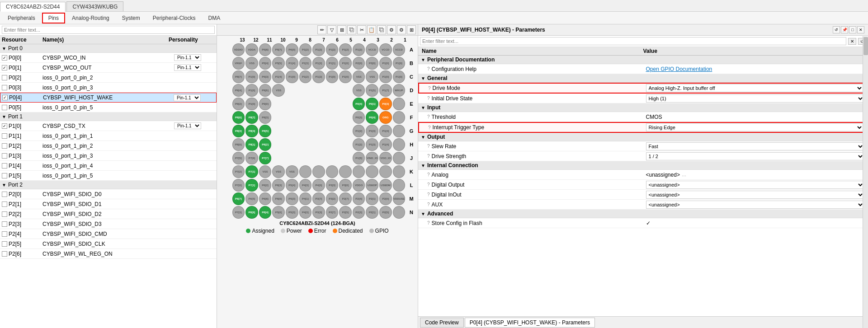 The height and width of the screenshot is (328, 868). I want to click on params-close-btn: ✕, so click(861, 30).